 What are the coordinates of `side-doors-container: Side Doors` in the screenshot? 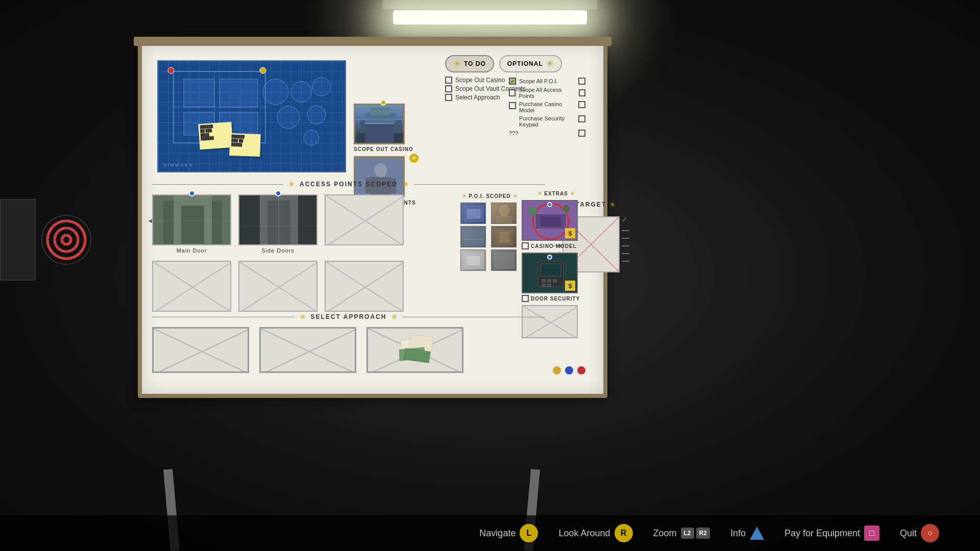 It's located at (278, 224).